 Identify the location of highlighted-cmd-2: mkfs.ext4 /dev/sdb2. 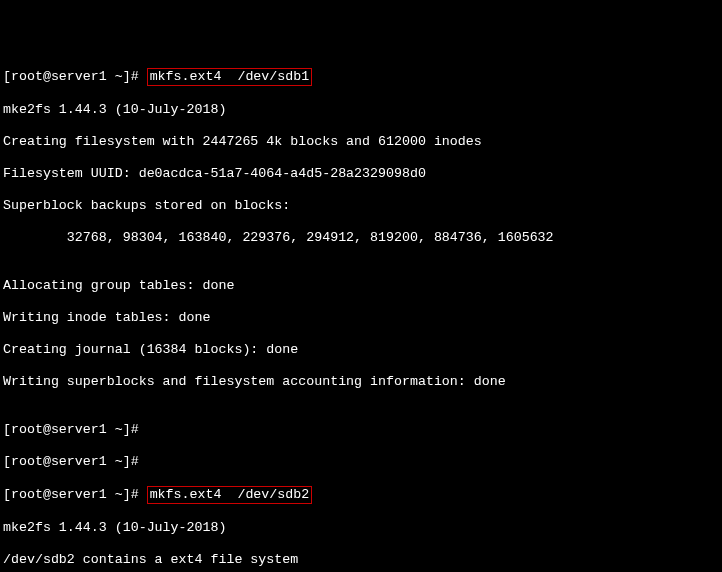
(230, 495).